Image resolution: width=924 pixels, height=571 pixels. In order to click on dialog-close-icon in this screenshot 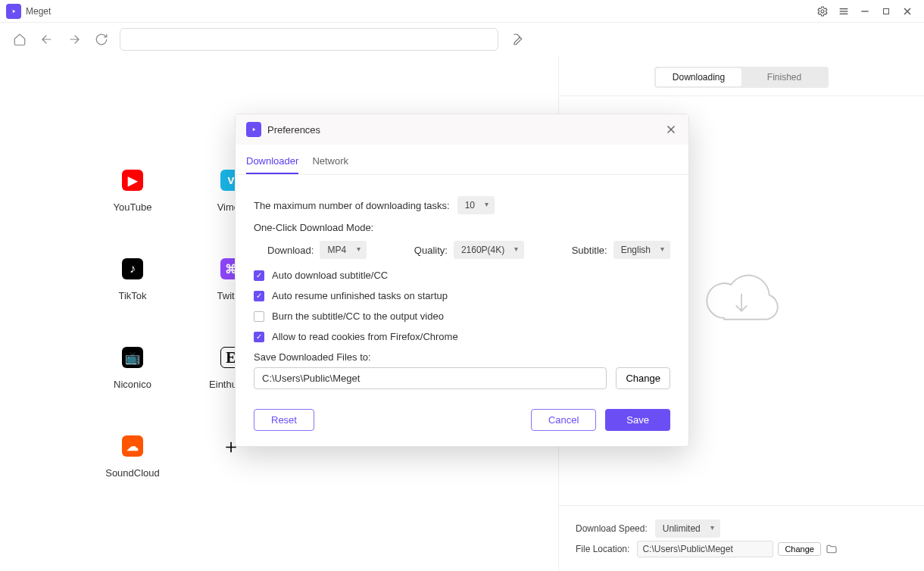, I will do `click(671, 129)`.